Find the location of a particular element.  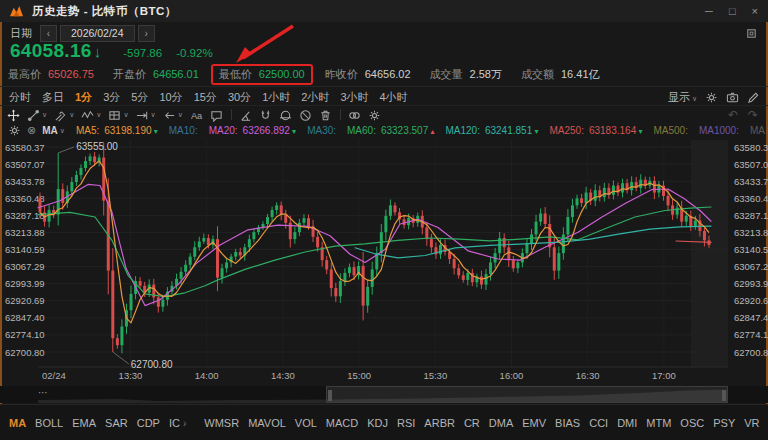

pattern-tool-icon: ∨ is located at coordinates (118, 116).